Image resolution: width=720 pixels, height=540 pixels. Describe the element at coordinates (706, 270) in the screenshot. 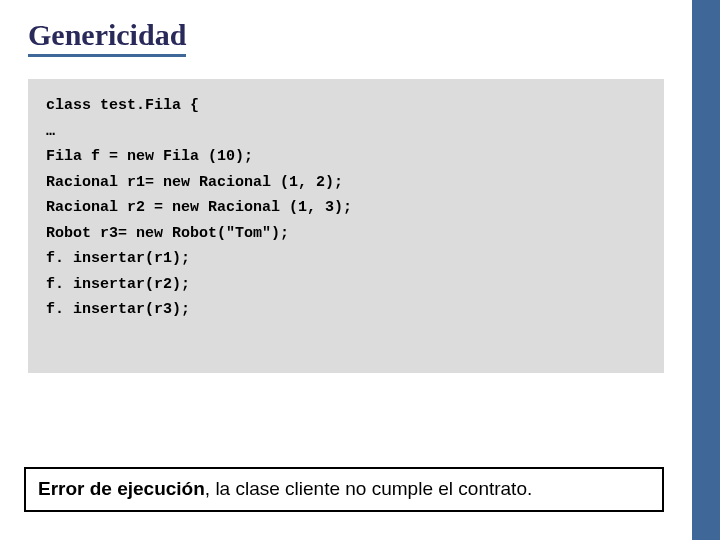

I see `accent-bar` at that location.